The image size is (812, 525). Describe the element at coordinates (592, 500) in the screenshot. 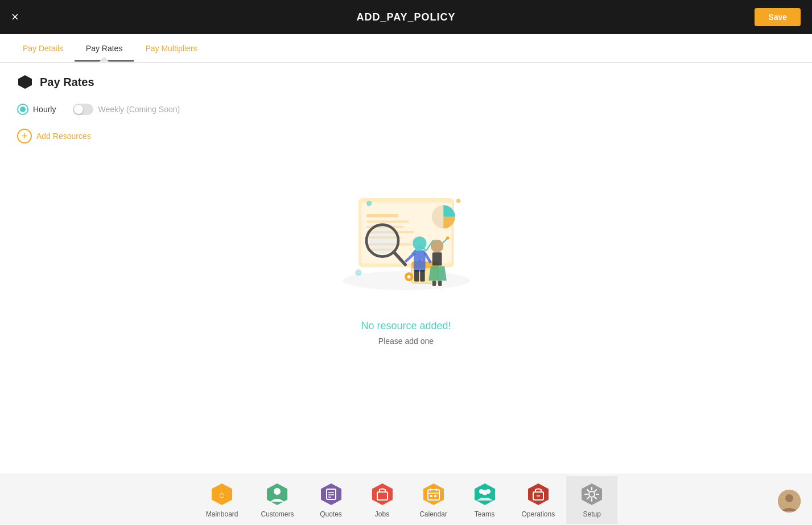

I see `nav-item-setup: Setup` at that location.